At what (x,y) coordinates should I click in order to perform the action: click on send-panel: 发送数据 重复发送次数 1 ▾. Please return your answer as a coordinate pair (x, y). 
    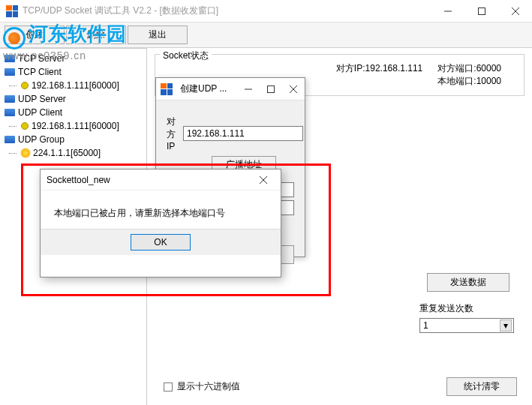
    Looking at the image, I should click on (468, 303).